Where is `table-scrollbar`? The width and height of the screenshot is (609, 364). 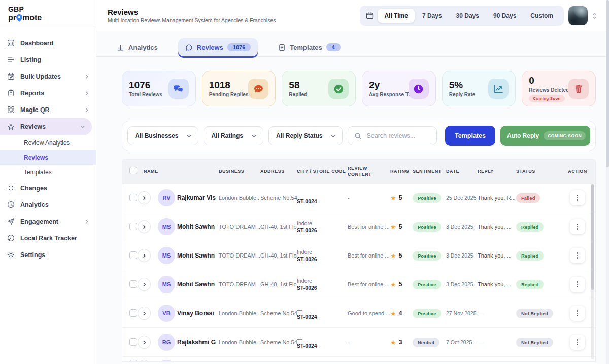
table-scrollbar is located at coordinates (593, 271).